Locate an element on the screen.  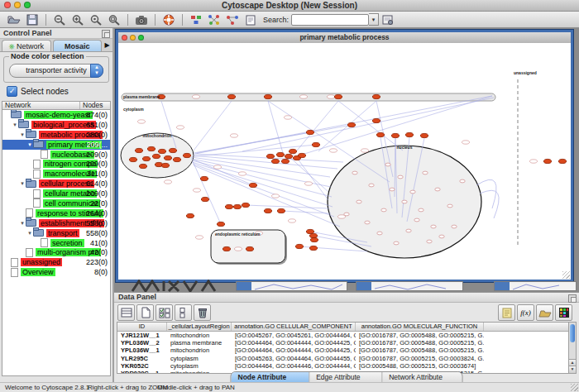
matrix-icon is located at coordinates (564, 313).